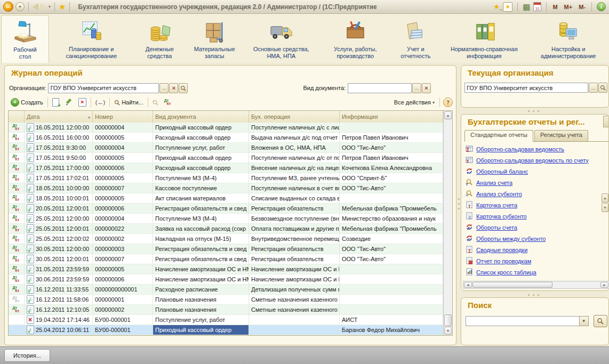 This screenshot has height=364, width=609. What do you see at coordinates (226, 168) in the screenshot?
I see `table-row: ДтКт17.05.2011 17:00:00000000006Расходны…` at bounding box center [226, 168].